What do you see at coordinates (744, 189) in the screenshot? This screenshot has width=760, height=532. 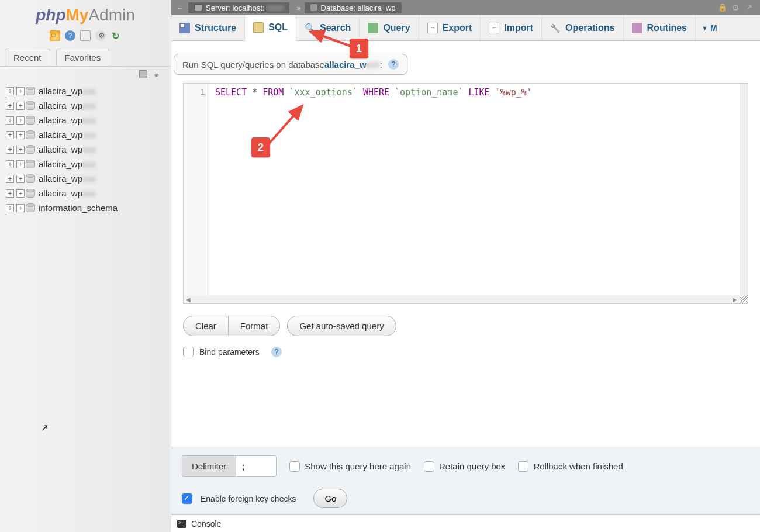 I see `vertical-scrollbar` at bounding box center [744, 189].